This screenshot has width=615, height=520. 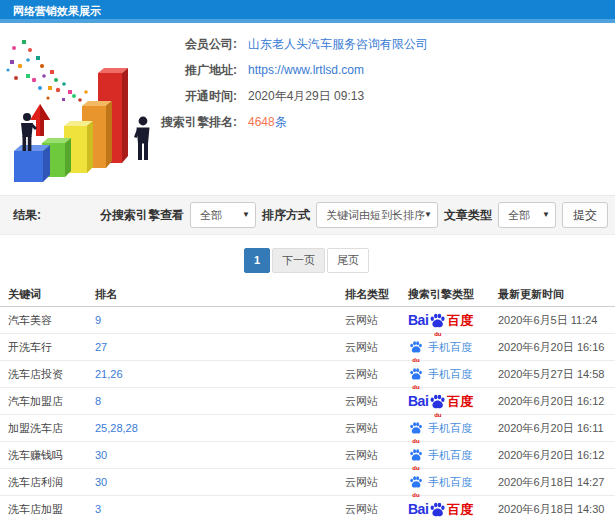 I want to click on table-row: 汽车加盟店8云网站Baidu百度2020年6月20日 16:12, so click(x=308, y=402).